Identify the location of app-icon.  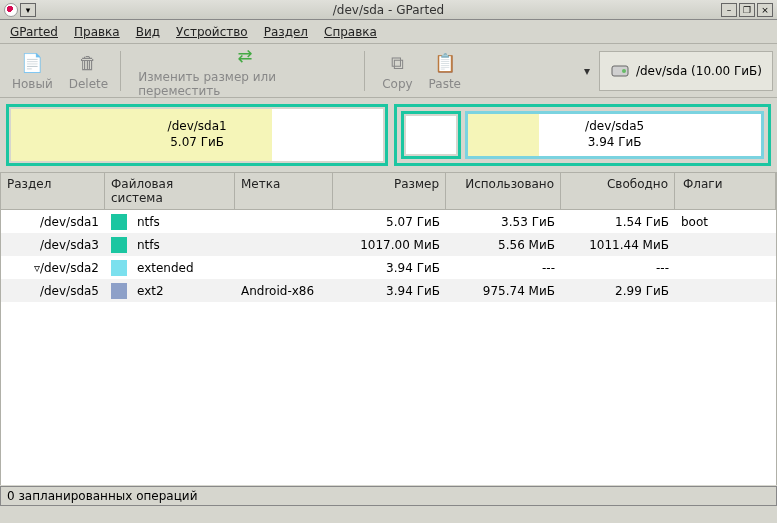
(11, 10).